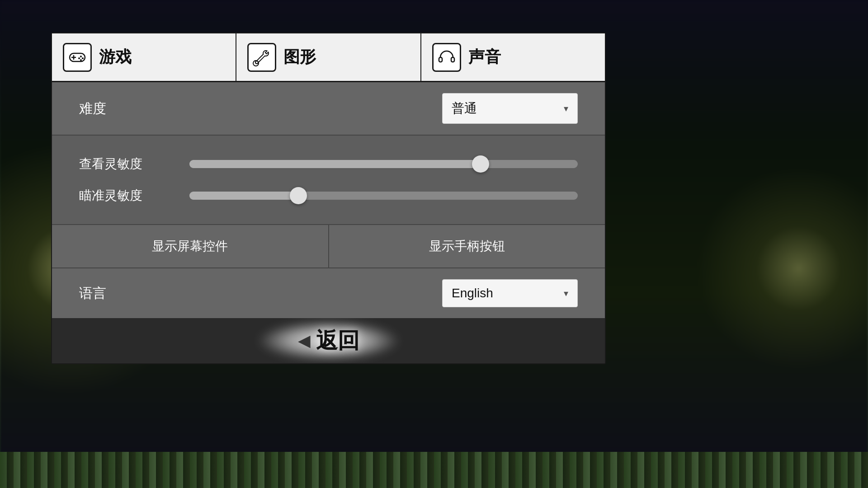 This screenshot has height=488, width=868. What do you see at coordinates (328, 58) in the screenshot?
I see `tabs-row: 游戏 图形 声音` at bounding box center [328, 58].